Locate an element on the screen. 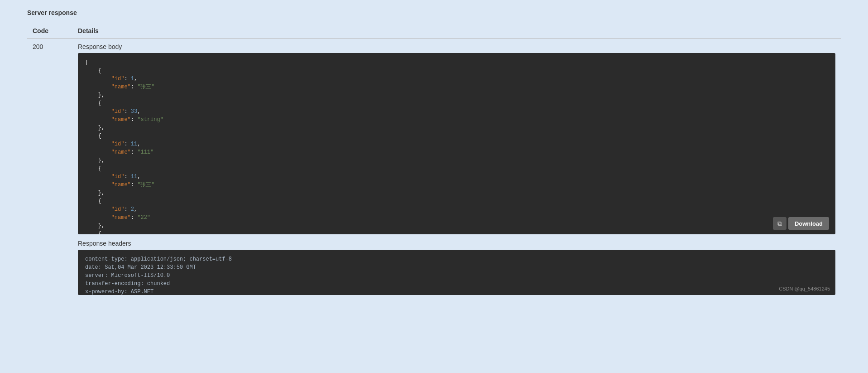 The image size is (868, 373). response-headers-block: content-type: application/json; charset=… is located at coordinates (456, 272).